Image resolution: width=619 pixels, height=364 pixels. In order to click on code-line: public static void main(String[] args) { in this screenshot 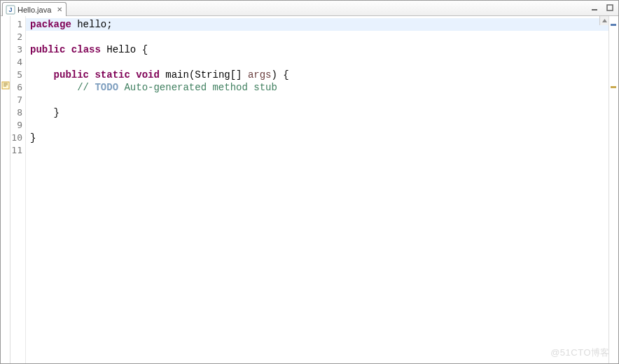, I will do `click(317, 75)`.